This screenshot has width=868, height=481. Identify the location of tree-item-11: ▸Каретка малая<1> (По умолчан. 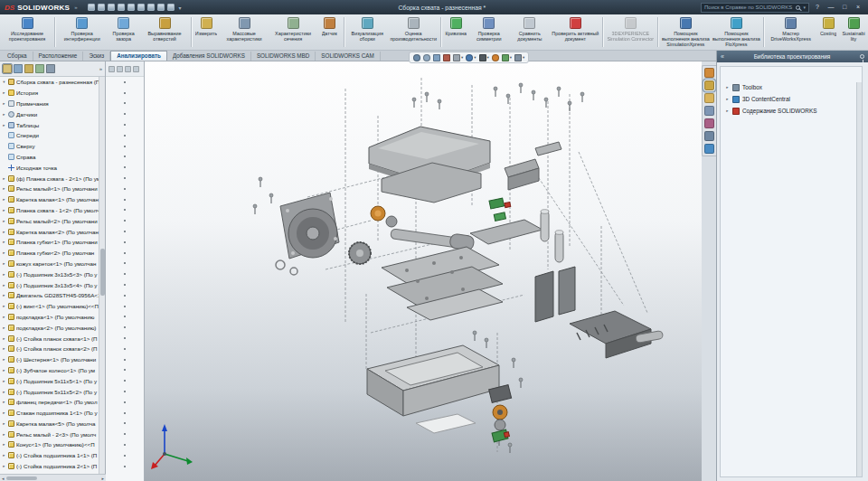
(49, 200).